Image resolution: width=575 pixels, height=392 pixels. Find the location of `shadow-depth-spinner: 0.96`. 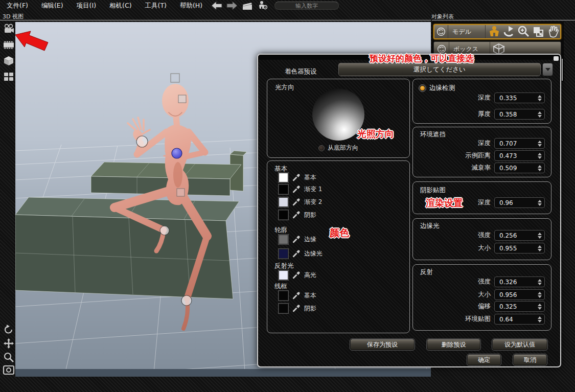

shadow-depth-spinner: 0.96 is located at coordinates (519, 202).